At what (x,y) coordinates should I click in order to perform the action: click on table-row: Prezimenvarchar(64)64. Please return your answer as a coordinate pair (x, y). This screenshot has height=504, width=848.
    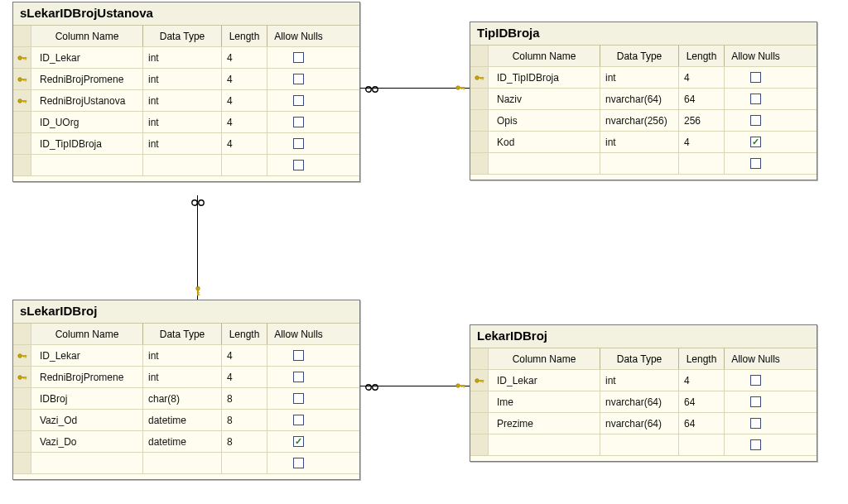
    Looking at the image, I should click on (643, 424).